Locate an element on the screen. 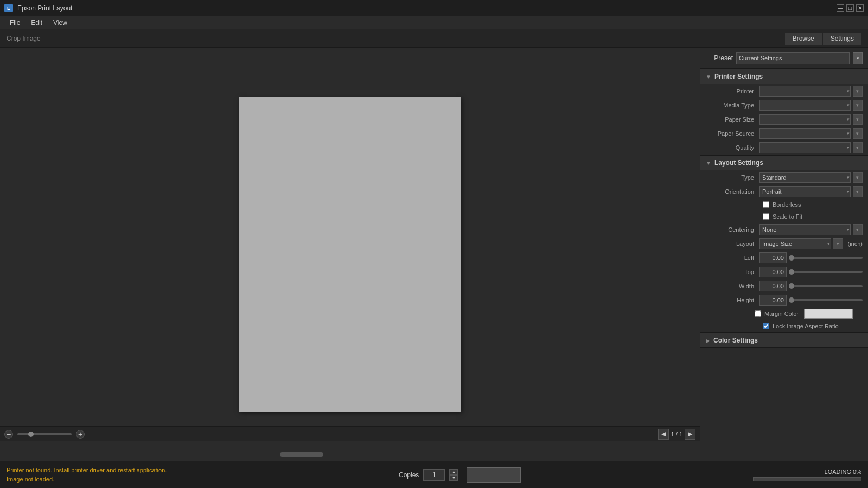  next-page-button: ▶ is located at coordinates (690, 434).